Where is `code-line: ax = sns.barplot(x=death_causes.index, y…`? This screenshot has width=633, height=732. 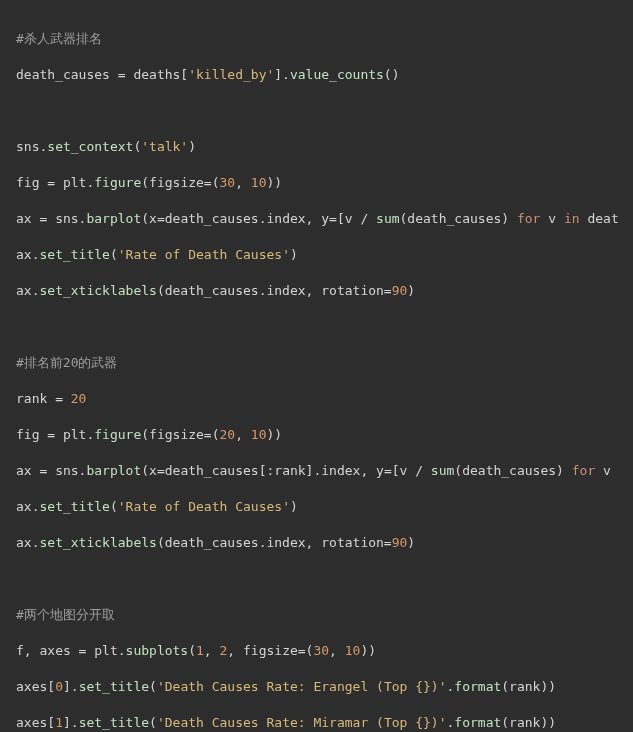 code-line: ax = sns.barplot(x=death_causes.index, y… is located at coordinates (324, 219).